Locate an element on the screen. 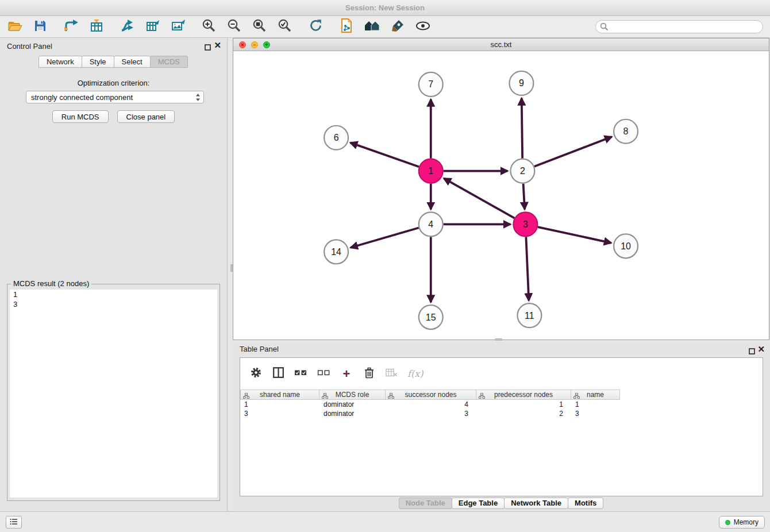 The image size is (770, 532). column-header-label: predecessor nodes is located at coordinates (523, 395).